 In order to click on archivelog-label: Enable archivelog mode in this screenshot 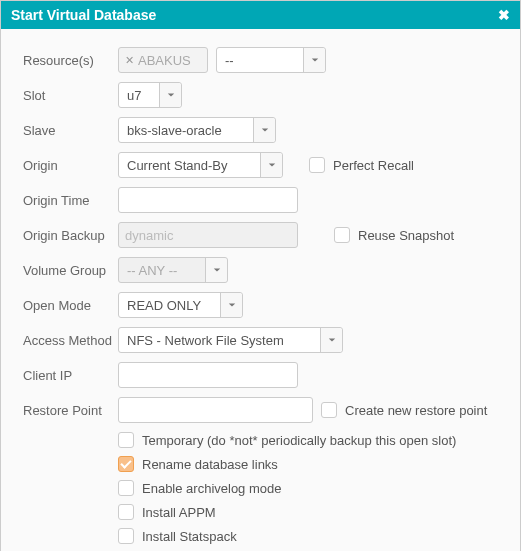, I will do `click(212, 488)`.